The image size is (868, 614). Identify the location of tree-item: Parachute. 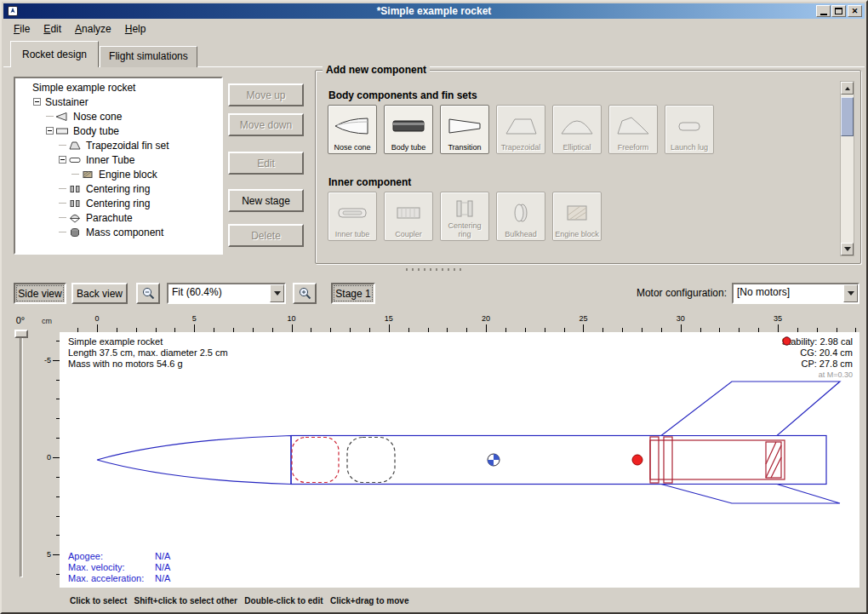
(118, 218).